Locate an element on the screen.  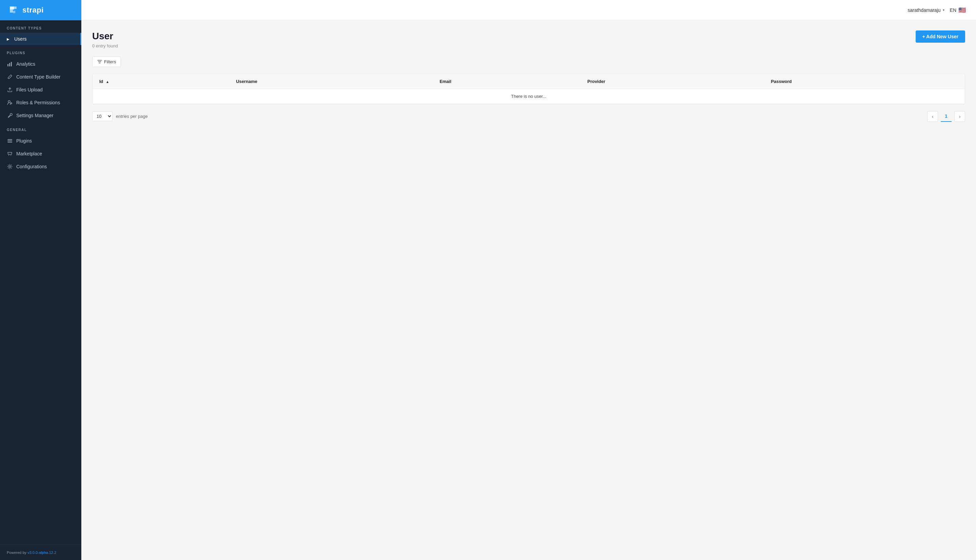
pagination-bar: 10 25 50 entries per page ‹ 1 › is located at coordinates (529, 117).